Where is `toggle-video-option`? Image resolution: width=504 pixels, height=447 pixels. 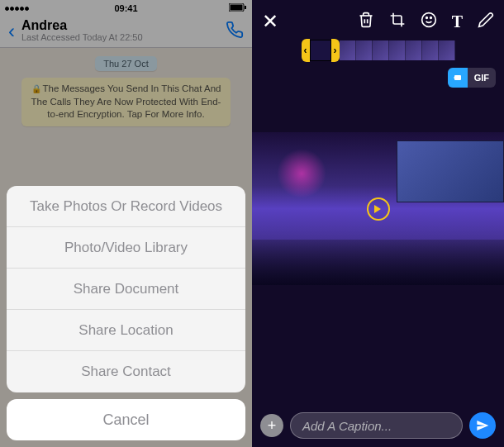 toggle-video-option is located at coordinates (458, 78).